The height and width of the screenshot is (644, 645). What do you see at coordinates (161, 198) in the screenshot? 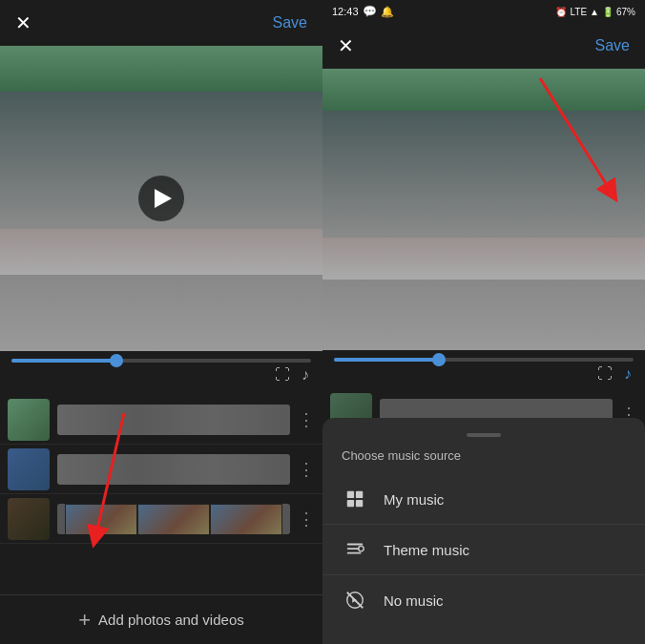
I see `play-button` at bounding box center [161, 198].